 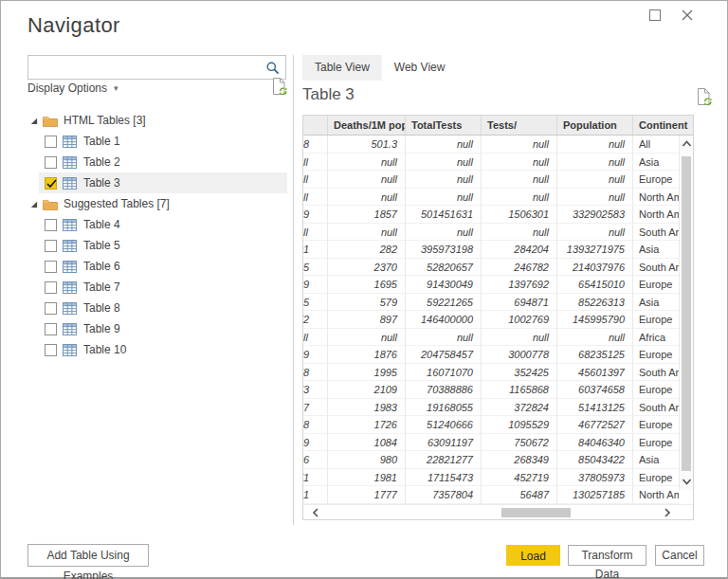 I want to click on load-button: Load, so click(x=533, y=555).